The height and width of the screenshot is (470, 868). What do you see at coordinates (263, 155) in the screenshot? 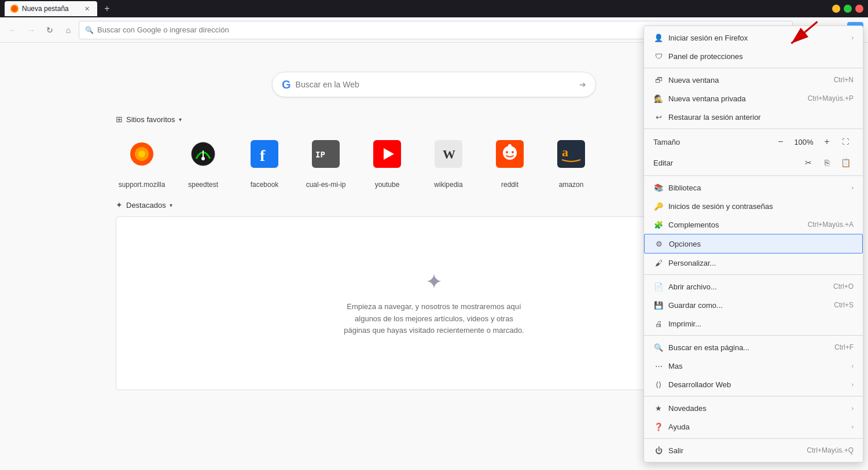
I see `svg-text: f` at bounding box center [263, 155].